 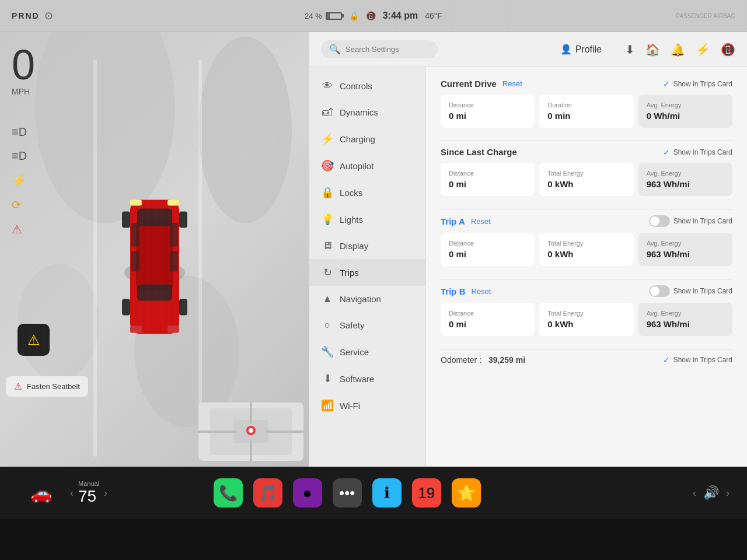 I want to click on app-info: ℹ, so click(x=387, y=493).